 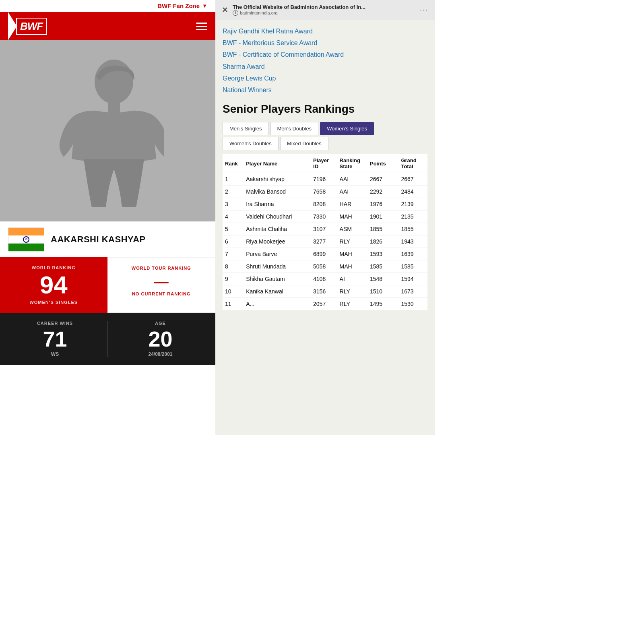 What do you see at coordinates (295, 129) in the screenshot?
I see `tab-mens-doubles: Men's Doubles` at bounding box center [295, 129].